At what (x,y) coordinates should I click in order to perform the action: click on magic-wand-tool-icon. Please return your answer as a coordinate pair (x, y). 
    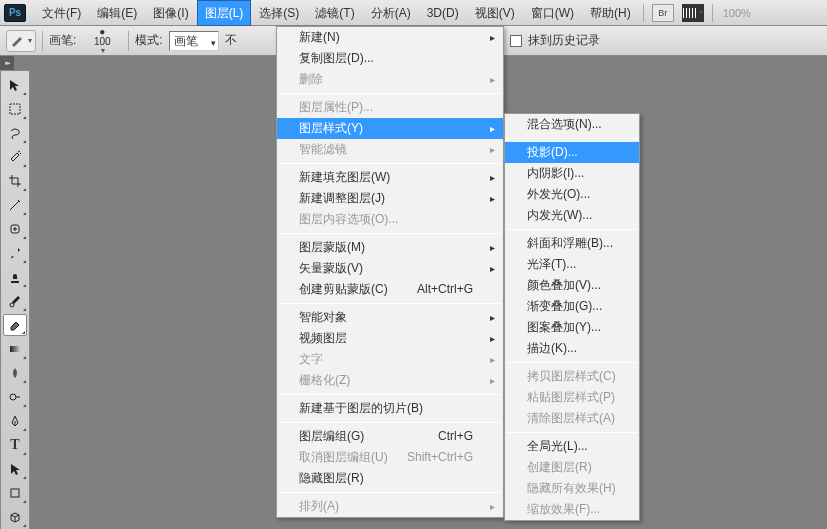
    Looking at the image, I should click on (15, 157).